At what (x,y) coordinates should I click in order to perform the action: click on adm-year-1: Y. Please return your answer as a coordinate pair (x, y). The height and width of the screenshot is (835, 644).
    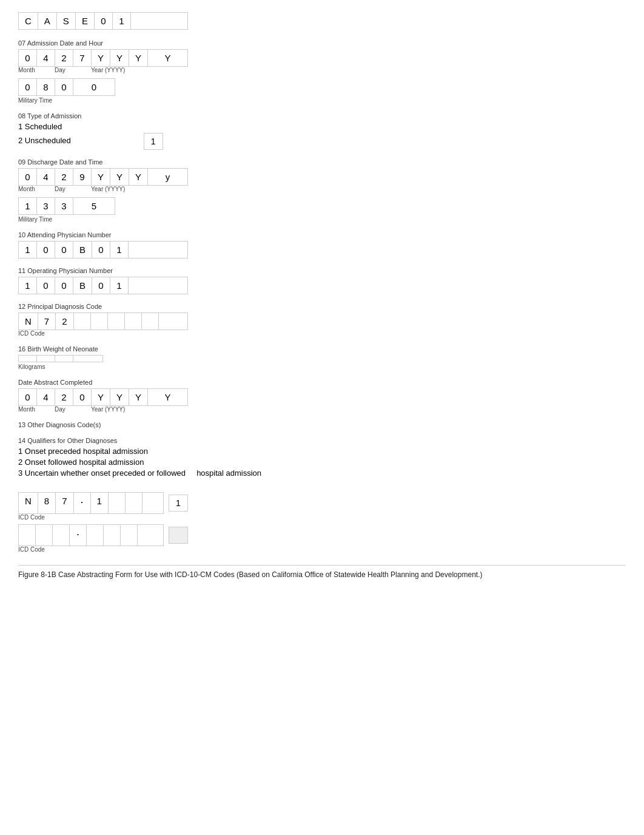
    Looking at the image, I should click on (120, 58).